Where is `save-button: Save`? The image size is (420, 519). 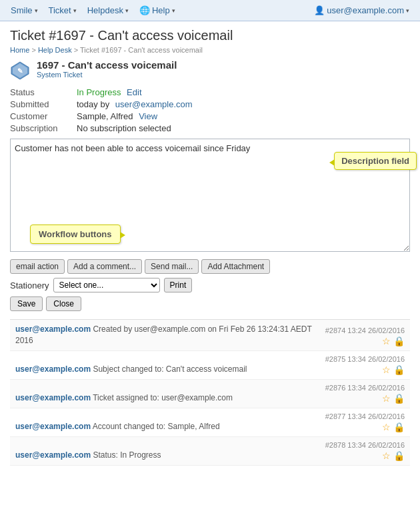 save-button: Save is located at coordinates (27, 304).